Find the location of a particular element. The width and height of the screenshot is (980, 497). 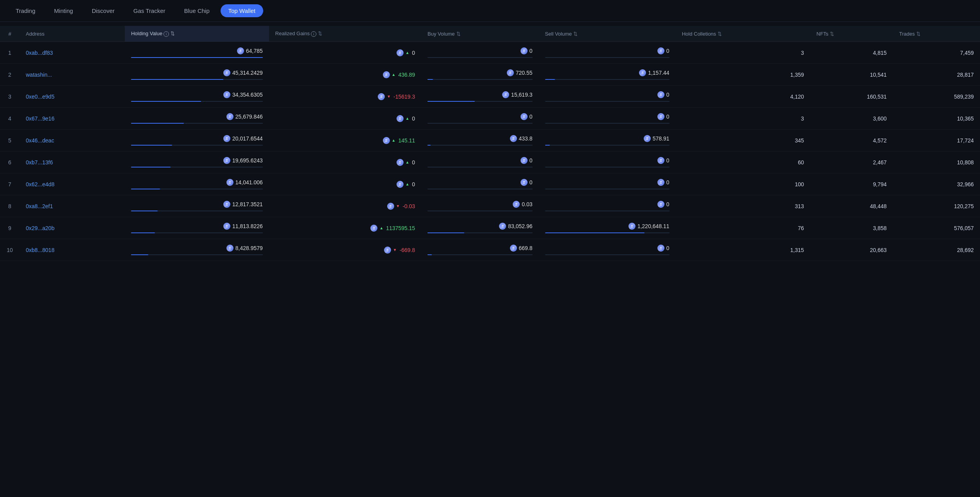

address-link: 0xb7...13f6 is located at coordinates (39, 162).